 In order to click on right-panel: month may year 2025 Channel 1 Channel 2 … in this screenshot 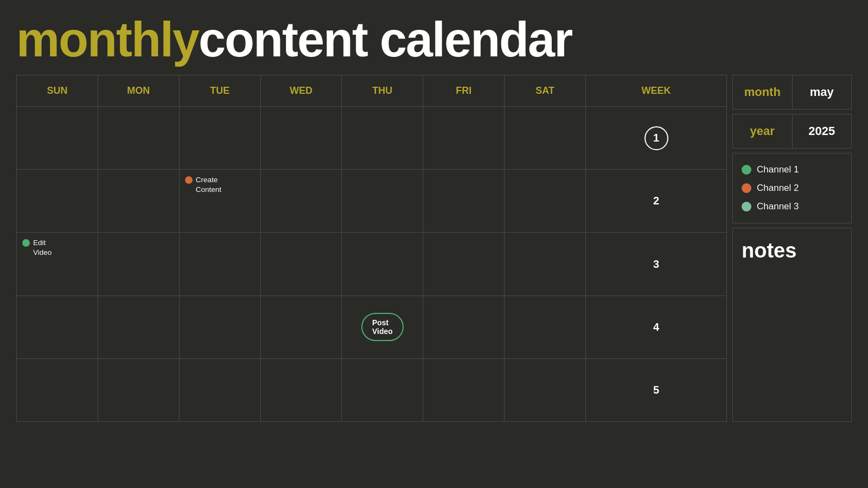, I will do `click(792, 248)`.